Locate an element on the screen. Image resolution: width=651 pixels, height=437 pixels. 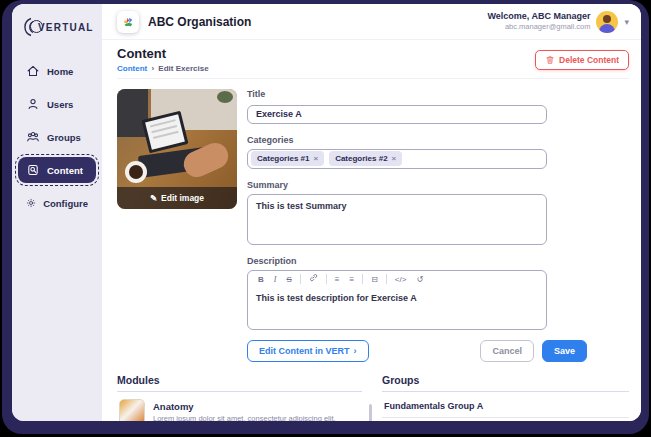
sidebar-item-label: Groups is located at coordinates (64, 138).